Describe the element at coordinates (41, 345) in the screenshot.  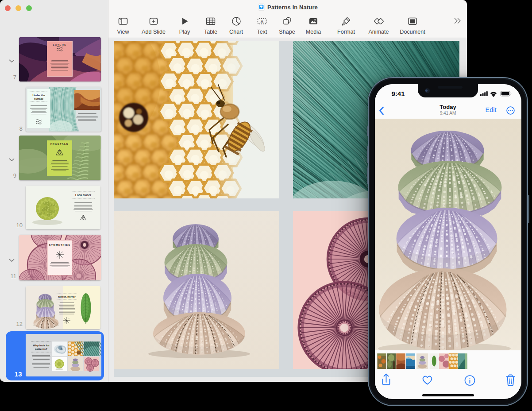
I see `svg-text: Why look for` at that location.